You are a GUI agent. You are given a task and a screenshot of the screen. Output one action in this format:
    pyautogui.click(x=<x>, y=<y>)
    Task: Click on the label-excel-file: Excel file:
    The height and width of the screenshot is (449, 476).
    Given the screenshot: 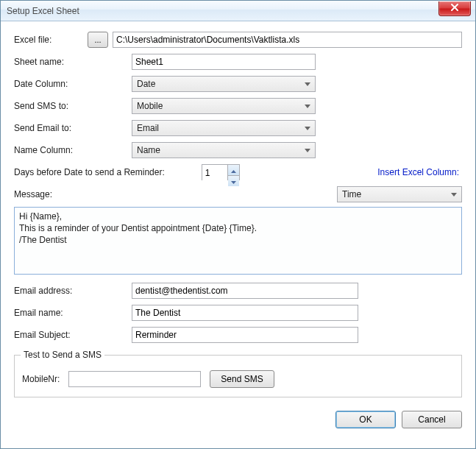 What is the action you would take?
    pyautogui.click(x=51, y=40)
    